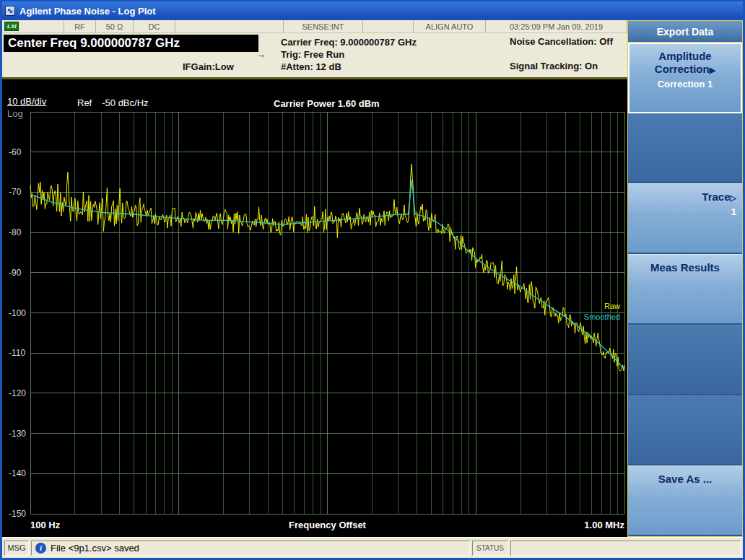  I want to click on align-indicator: ALIGN AUTO, so click(450, 26).